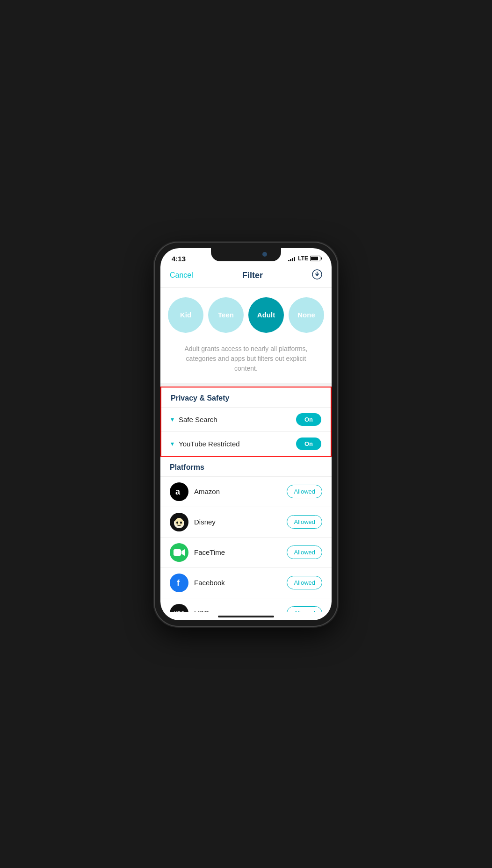 This screenshot has height=868, width=492. Describe the element at coordinates (246, 492) in the screenshot. I see `platform-row-amazon: a Amazon Allowed` at that location.